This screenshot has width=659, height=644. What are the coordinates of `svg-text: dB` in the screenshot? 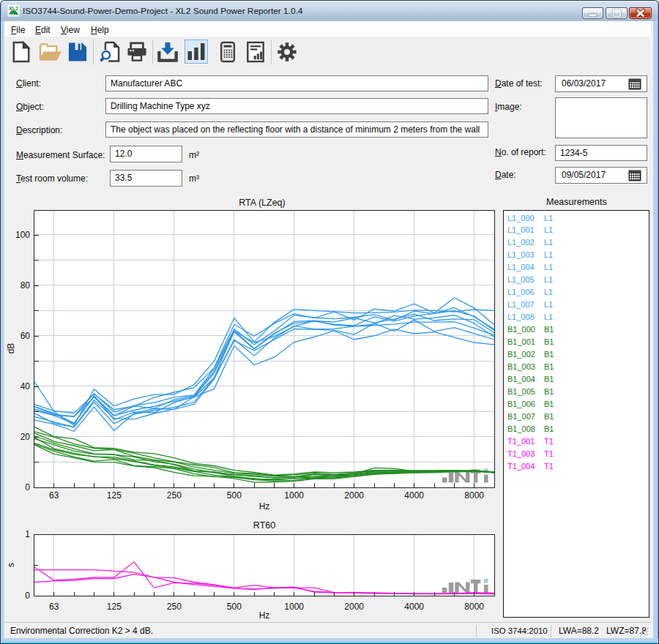 It's located at (11, 348).